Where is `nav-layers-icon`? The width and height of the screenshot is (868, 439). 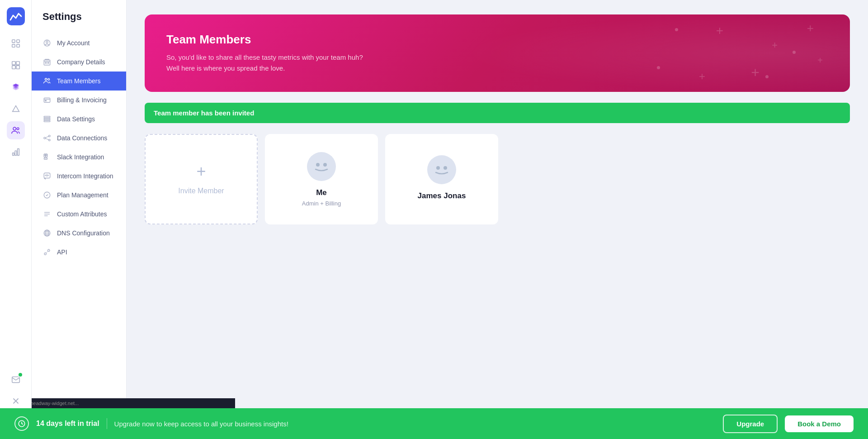 nav-layers-icon is located at coordinates (16, 87).